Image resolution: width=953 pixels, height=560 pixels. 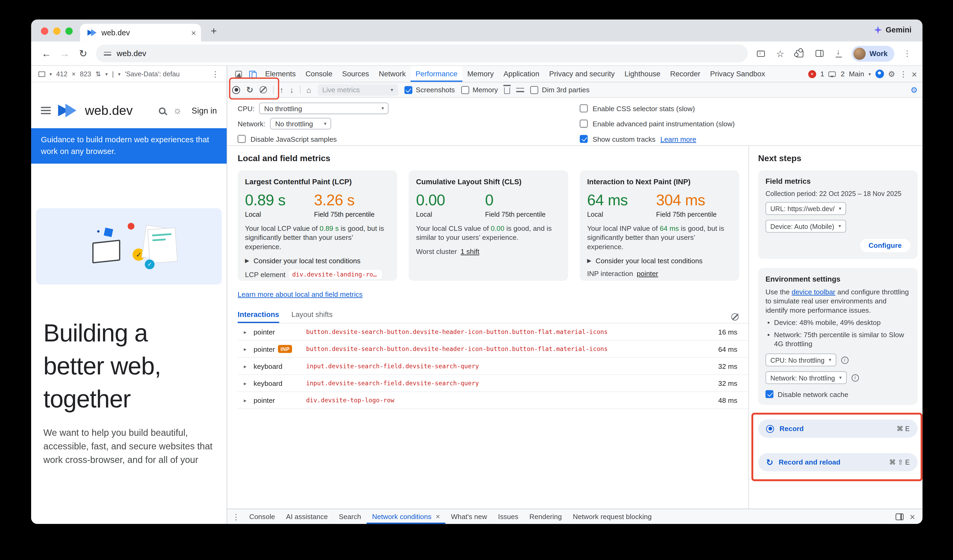 What do you see at coordinates (253, 74) in the screenshot?
I see `toggle-device-toolbar-icon` at bounding box center [253, 74].